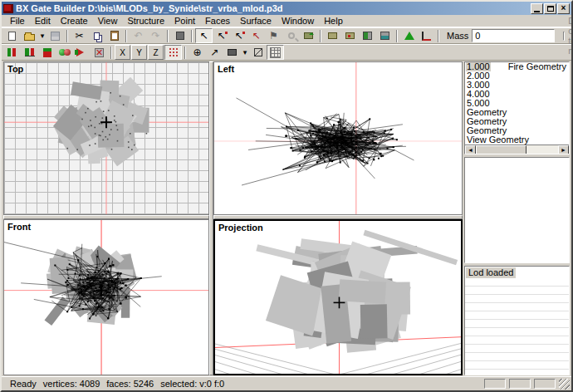 The height and width of the screenshot is (392, 573). Describe the element at coordinates (81, 52) in the screenshot. I see `arrow-pair-button` at that location.